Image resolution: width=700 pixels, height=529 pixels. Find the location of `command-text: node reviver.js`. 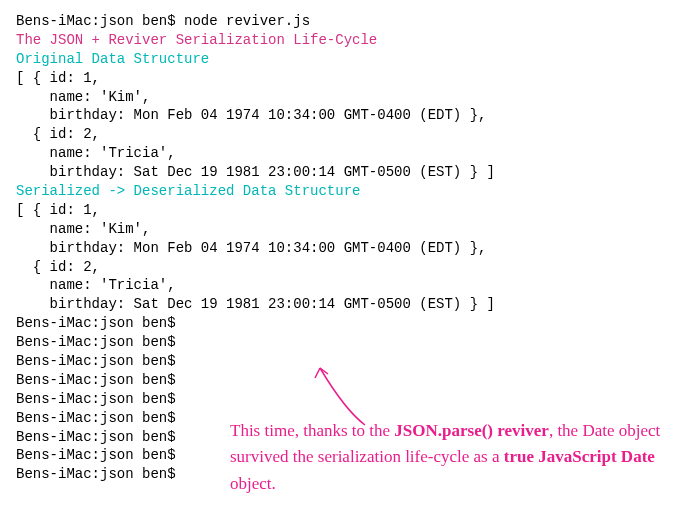

command-text: node reviver.js is located at coordinates (247, 21).